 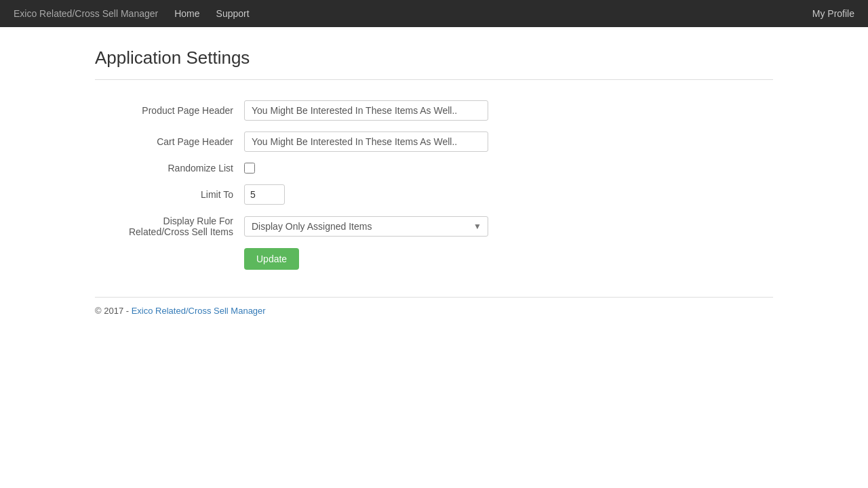 What do you see at coordinates (387, 168) in the screenshot?
I see `randomize-list-row: Randomize List` at bounding box center [387, 168].